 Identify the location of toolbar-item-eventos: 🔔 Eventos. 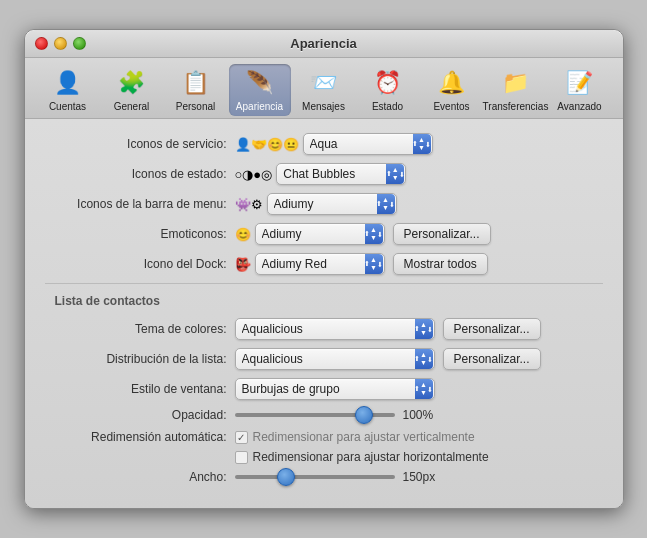
(452, 90).